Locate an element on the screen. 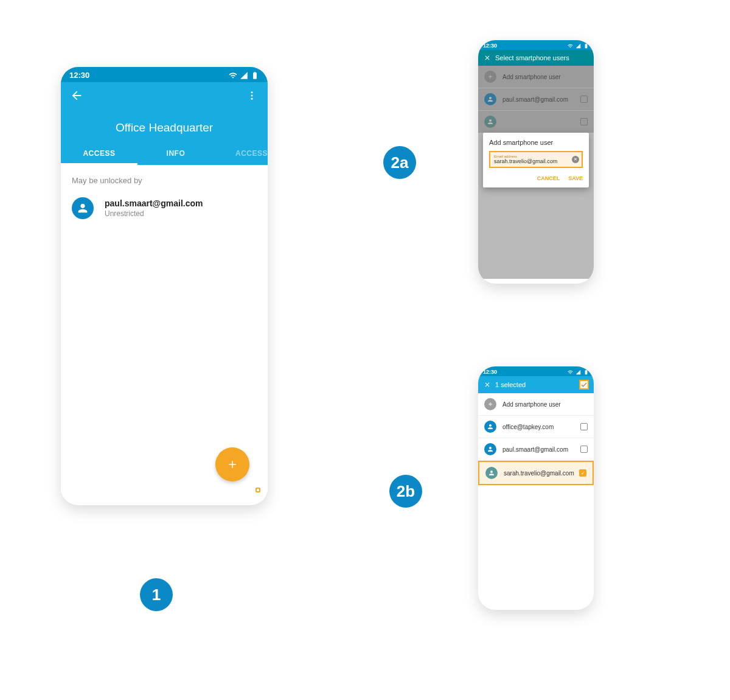 Image resolution: width=730 pixels, height=700 pixels. tab-info: INFO is located at coordinates (176, 153).